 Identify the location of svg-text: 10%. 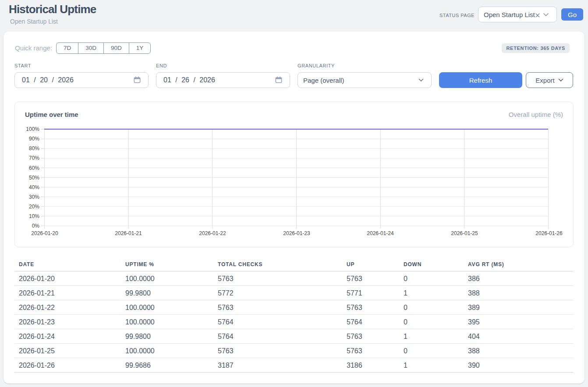
(34, 216).